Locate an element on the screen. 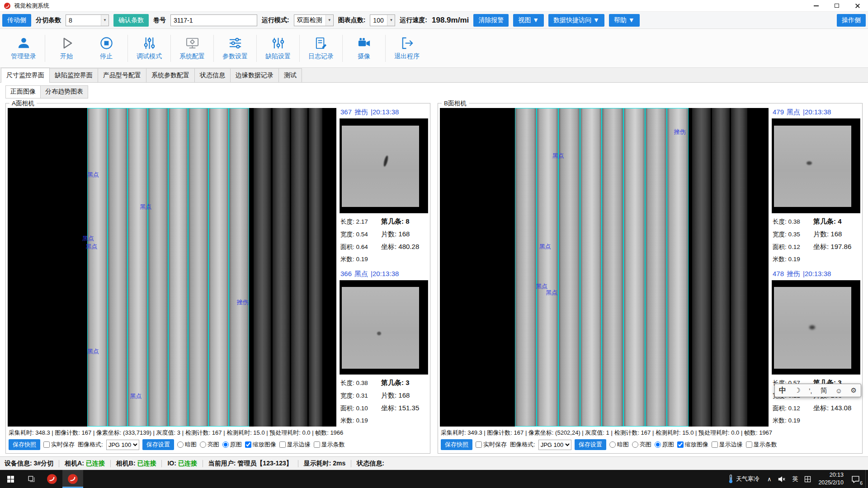 This screenshot has width=868, height=488. main-toolbar: 传动侧 分切条数 8▼ 确认条数 卷号 运行模式: 双面检测▼ 图表点数: 10… is located at coordinates (434, 20).